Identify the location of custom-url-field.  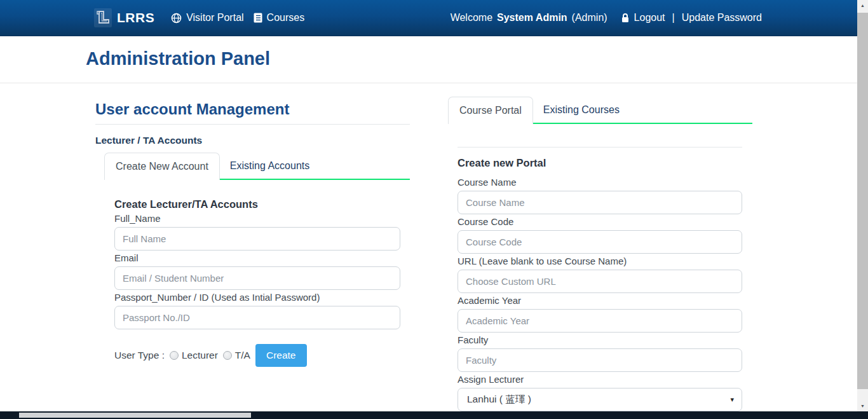
(600, 281).